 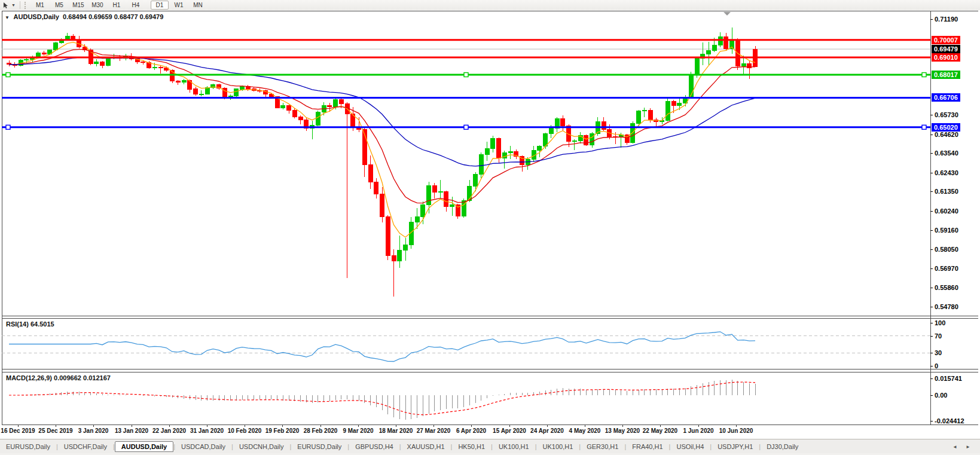 I want to click on chart-tab-ger30-h1: GER30,H1, so click(x=603, y=447).